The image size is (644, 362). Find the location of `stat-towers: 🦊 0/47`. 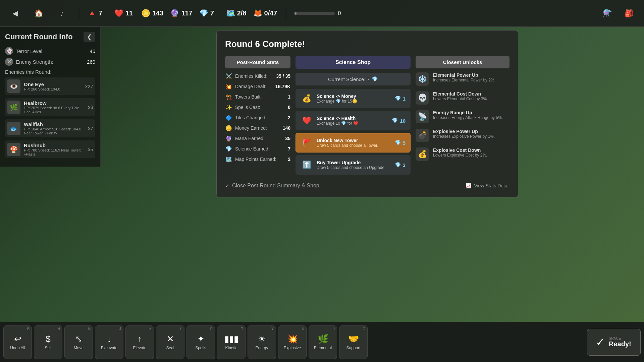

stat-towers: 🦊 0/47 is located at coordinates (265, 13).